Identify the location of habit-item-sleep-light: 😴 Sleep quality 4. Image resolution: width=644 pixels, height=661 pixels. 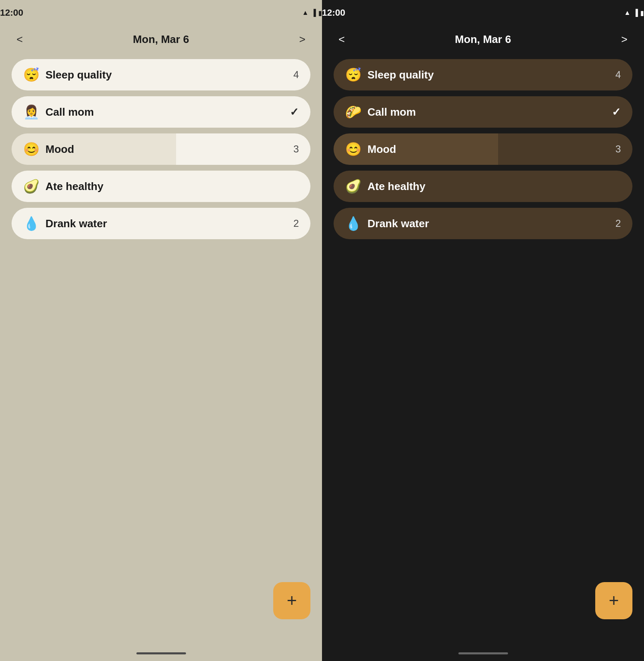
(161, 75).